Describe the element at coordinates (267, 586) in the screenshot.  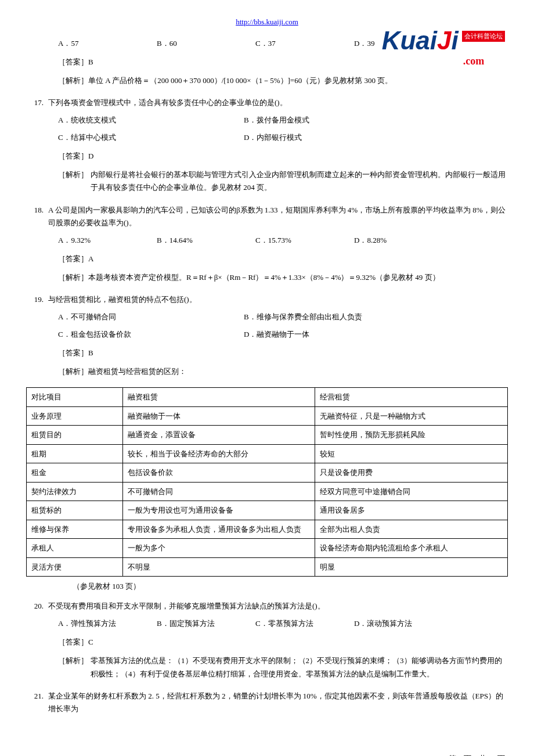
I see `q19-table-note: （参见教材 103 页）` at that location.